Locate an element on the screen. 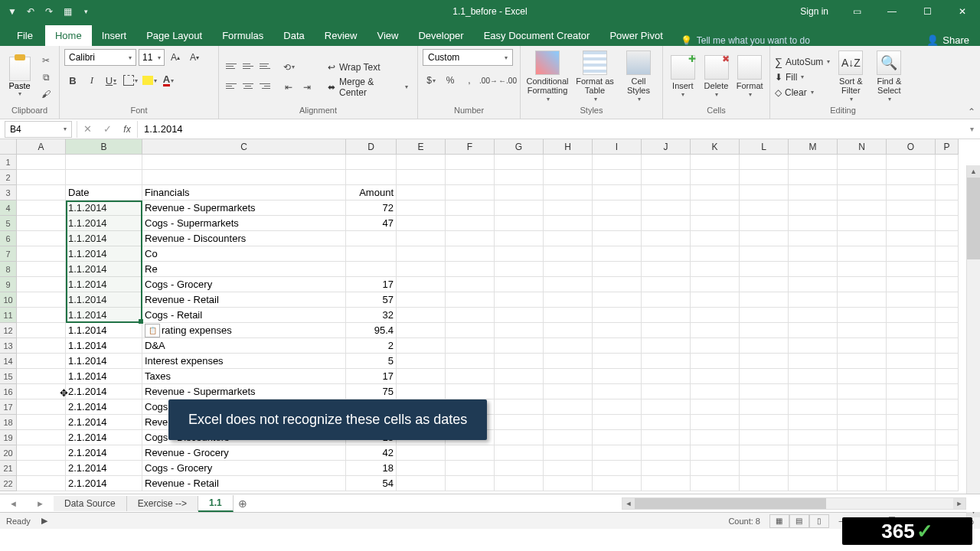 The height and width of the screenshot is (551, 980). cell: 54 is located at coordinates (371, 484).